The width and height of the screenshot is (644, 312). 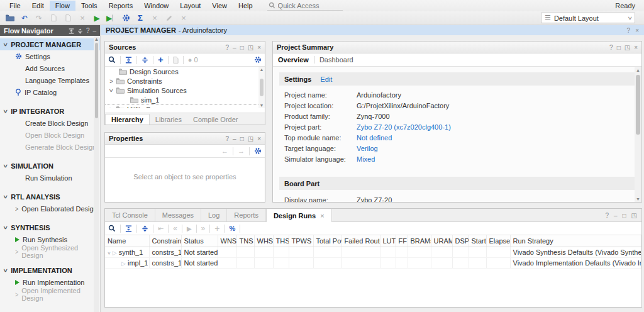 What do you see at coordinates (401, 241) in the screenshot?
I see `col-ff: FF` at bounding box center [401, 241].